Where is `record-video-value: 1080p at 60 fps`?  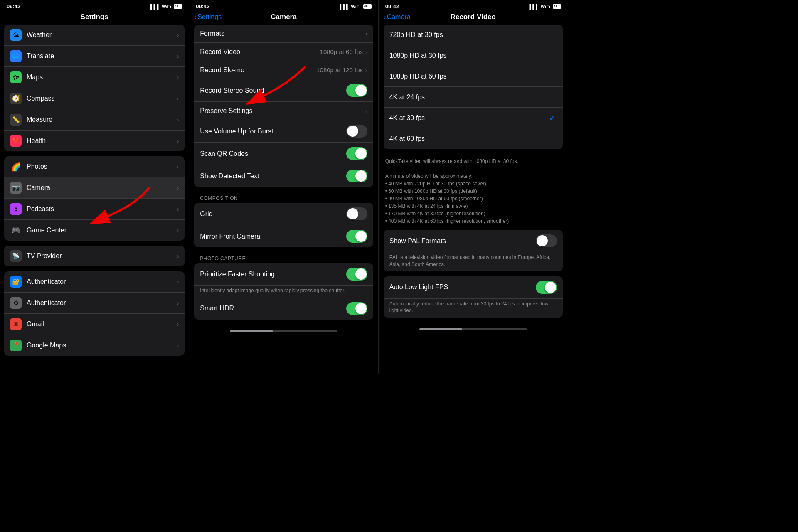 record-video-value: 1080p at 60 fps is located at coordinates (342, 52).